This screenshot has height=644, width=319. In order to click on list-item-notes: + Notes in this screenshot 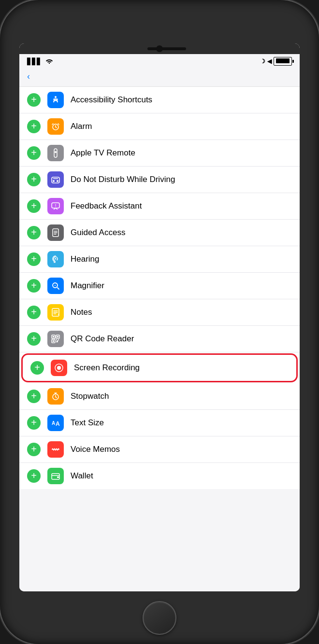, I will do `click(160, 313)`.